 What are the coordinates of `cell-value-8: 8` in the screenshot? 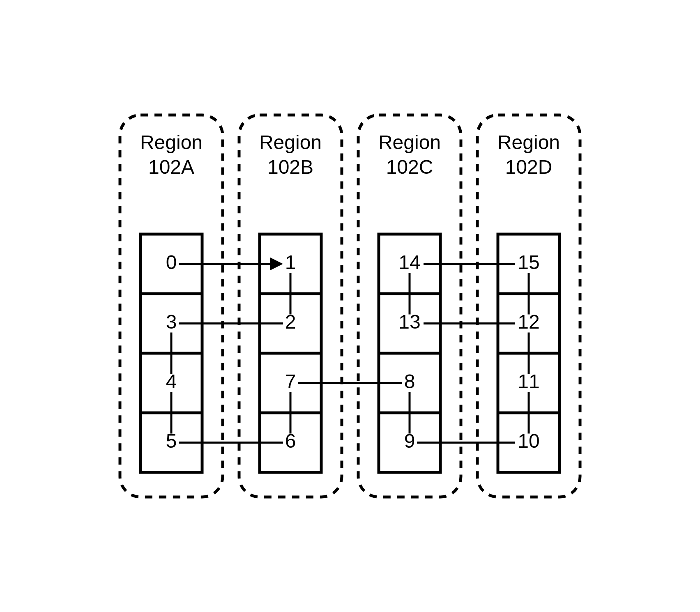 It's located at (410, 381).